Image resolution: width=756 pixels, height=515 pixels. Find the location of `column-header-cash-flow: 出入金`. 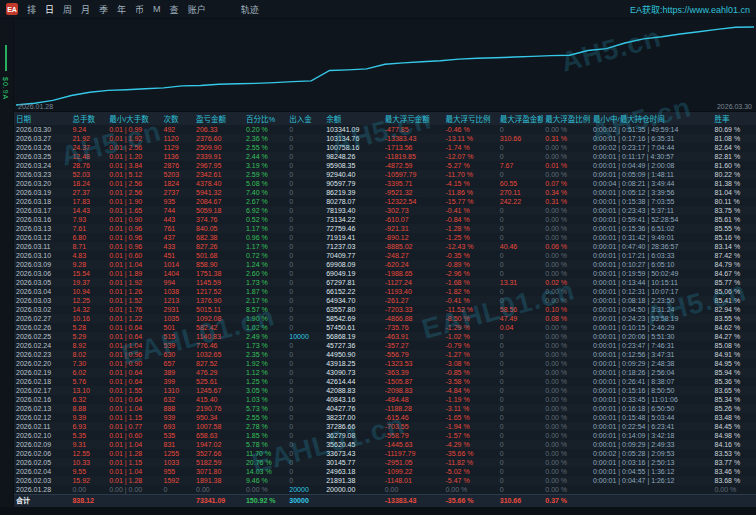

column-header-cash-flow: 出入金 is located at coordinates (306, 118).